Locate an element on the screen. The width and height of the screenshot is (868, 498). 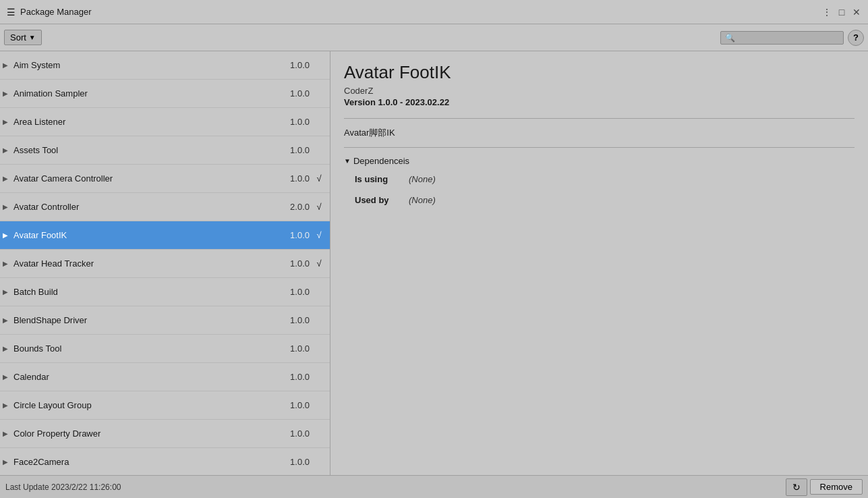
package-version: 2.0.0 is located at coordinates (299, 206).